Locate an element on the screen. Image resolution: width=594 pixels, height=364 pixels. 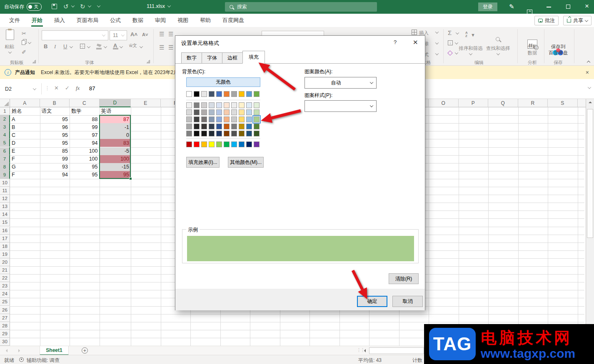
name-box: D2 is located at coordinates (21, 89).